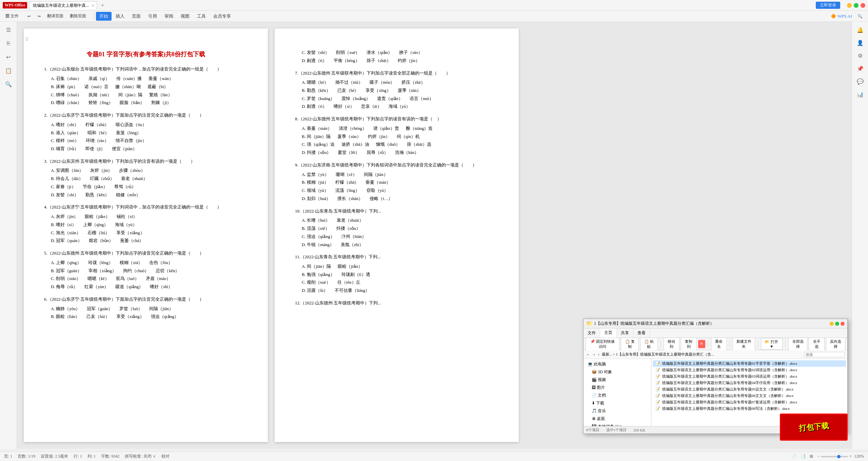  Describe the element at coordinates (860, 43) in the screenshot. I see `right-user-icon: 👤` at that location.